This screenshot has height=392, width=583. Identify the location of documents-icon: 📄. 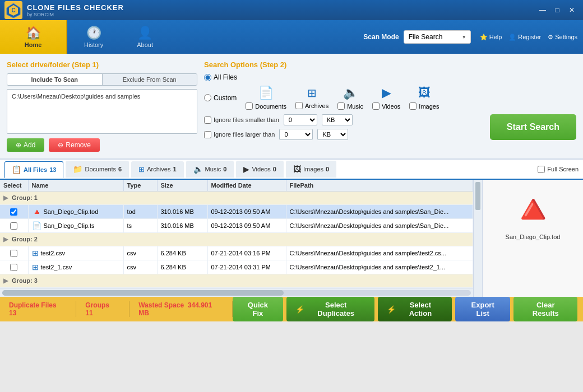
(266, 93).